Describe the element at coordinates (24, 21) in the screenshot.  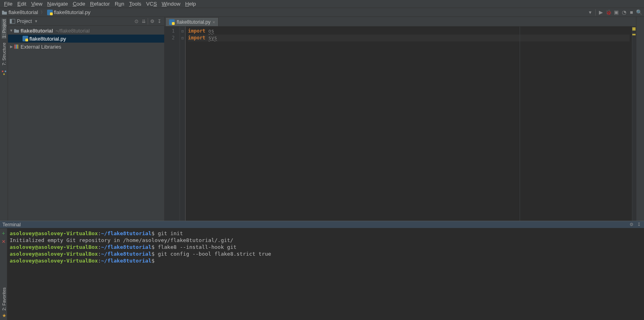
I see `project-panel-title: Project` at that location.